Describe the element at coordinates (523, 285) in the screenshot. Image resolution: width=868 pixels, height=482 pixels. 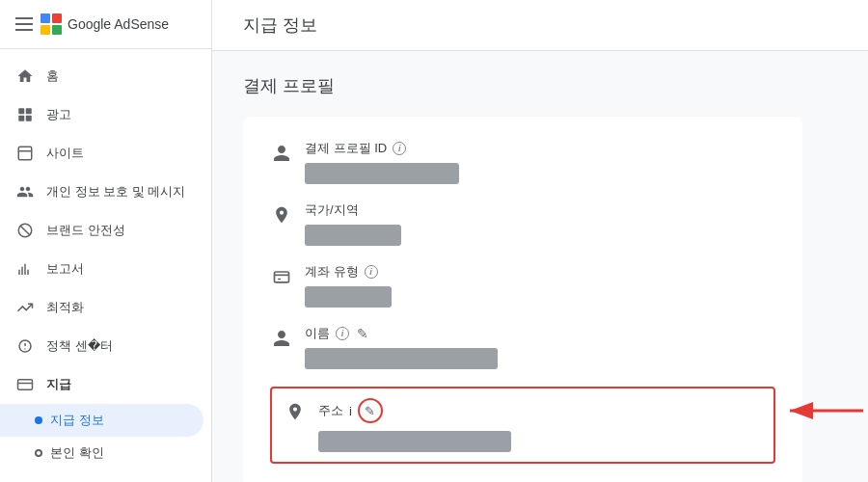
I see `field-account-type: 계좌 유형 i` at that location.